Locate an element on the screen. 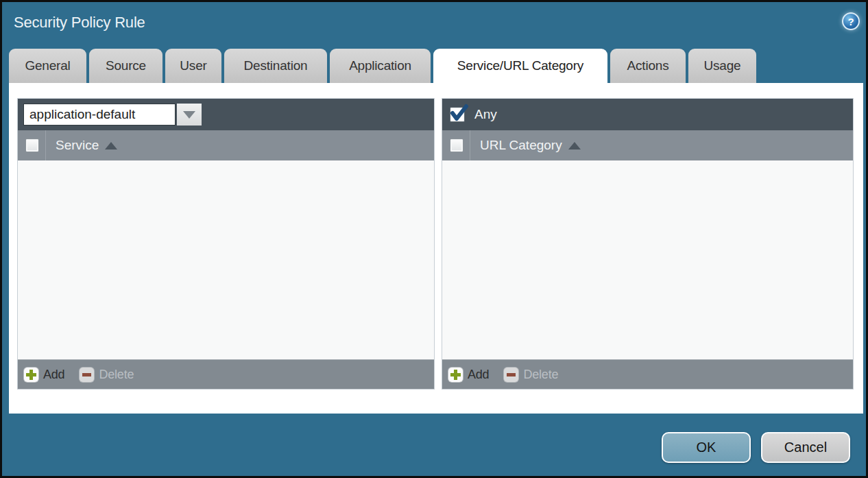  tab-bar: General Source User Destination Applicat… is located at coordinates (383, 66).